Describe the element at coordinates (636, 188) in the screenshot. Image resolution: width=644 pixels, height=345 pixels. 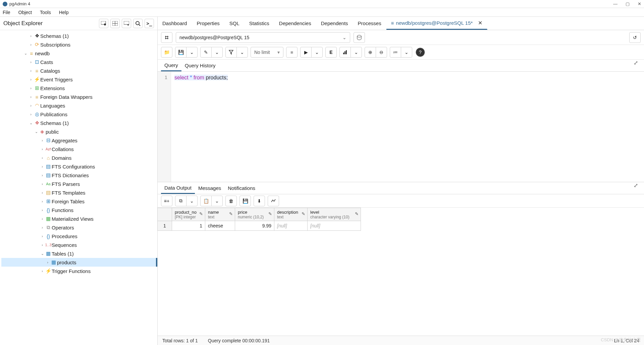
I see `expand-output-icon: ⤢` at that location.